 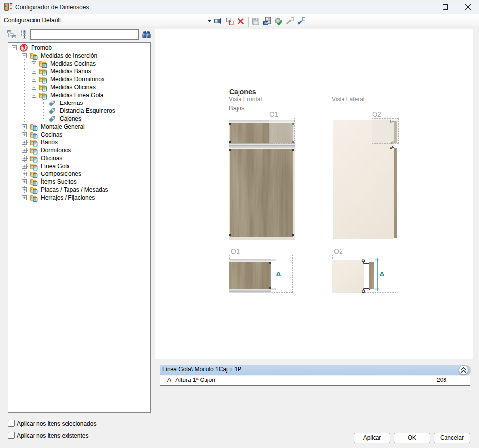 I want to click on svg-text: <a, so click(x=266, y=23).